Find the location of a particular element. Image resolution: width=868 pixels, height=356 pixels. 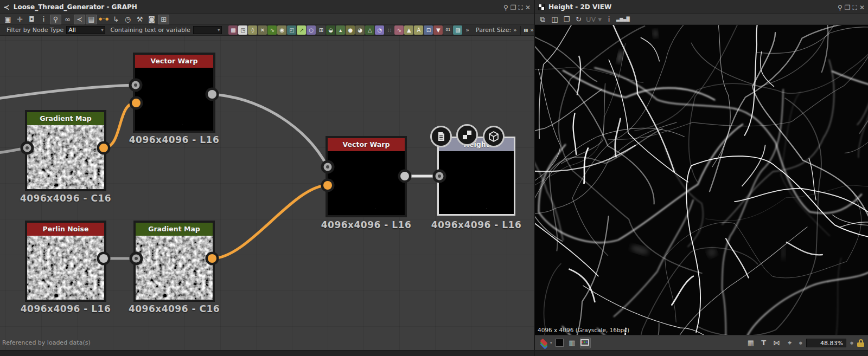

view-3d-button is located at coordinates (494, 137).